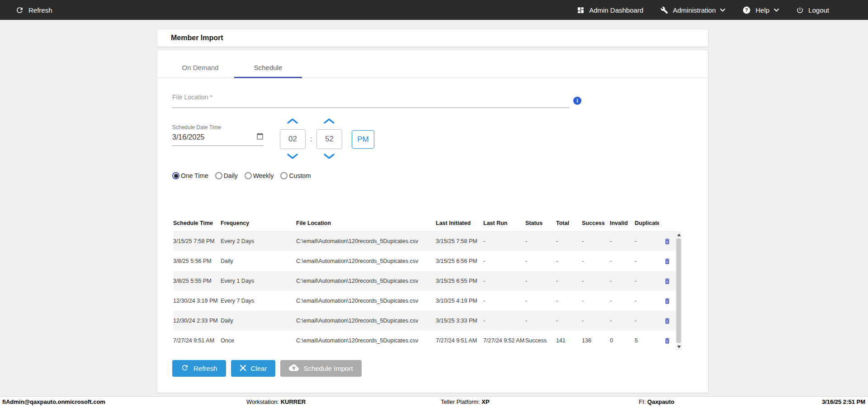  I want to click on refresh-icon, so click(185, 369).